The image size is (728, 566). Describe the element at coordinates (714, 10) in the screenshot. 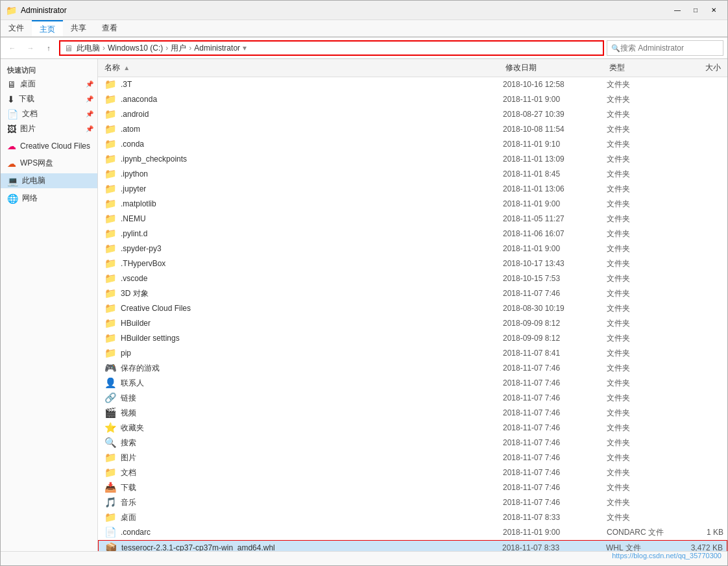

I see `close-button: ✕` at that location.